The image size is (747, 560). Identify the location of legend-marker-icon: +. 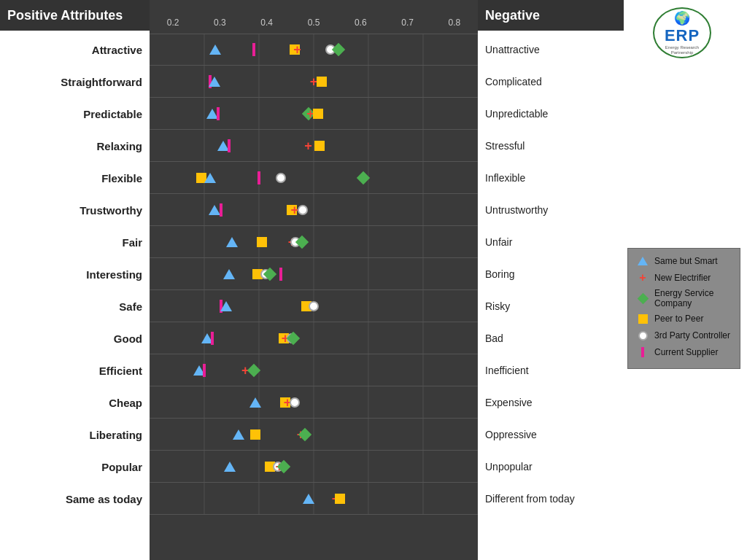
(643, 278).